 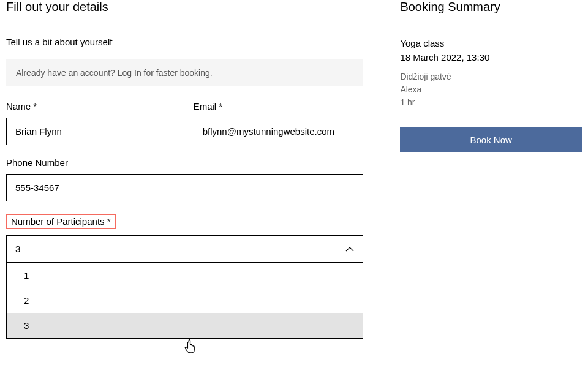 I want to click on book-now-button: Book Now, so click(x=491, y=140).